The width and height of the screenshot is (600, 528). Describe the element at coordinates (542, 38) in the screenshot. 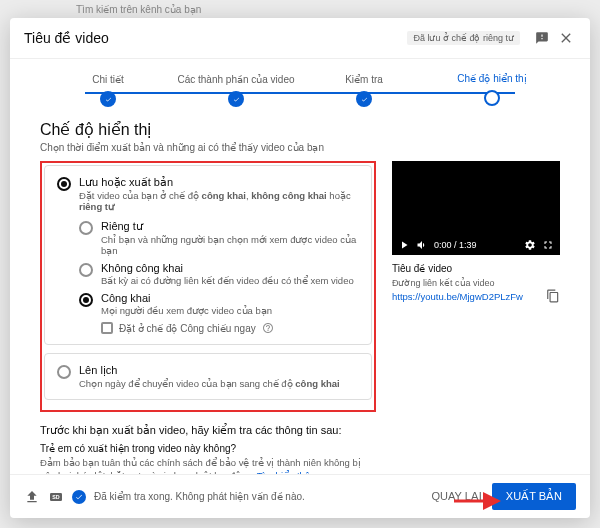

I see `feedback-icon` at that location.